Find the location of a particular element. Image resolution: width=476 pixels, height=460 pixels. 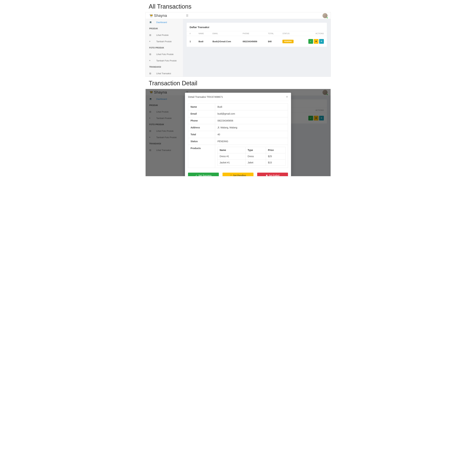

sidebar-item-lihat-foto-produk: ▤ Lihat Foto Produk is located at coordinates (164, 54).